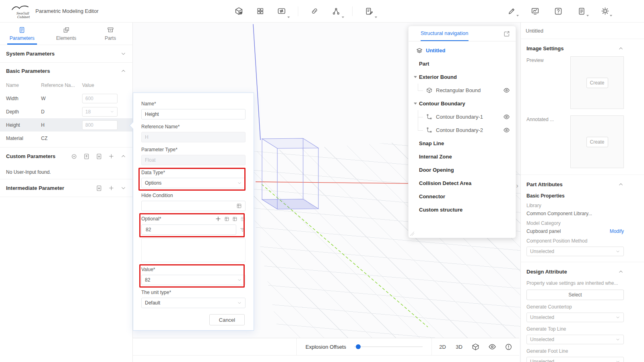 The image size is (644, 362). Describe the element at coordinates (189, 230) in the screenshot. I see `option-value-input: 82` at that location.